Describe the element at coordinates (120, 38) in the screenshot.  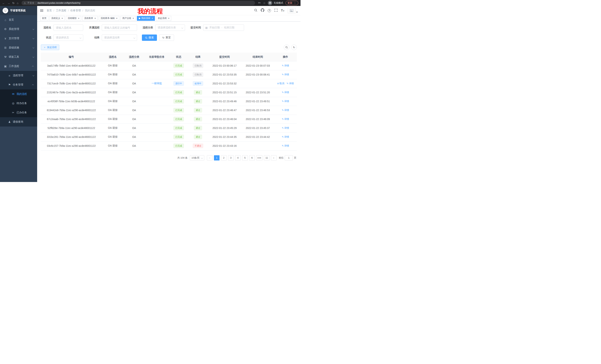
I see `result-select: 请选择流结果` at that location.